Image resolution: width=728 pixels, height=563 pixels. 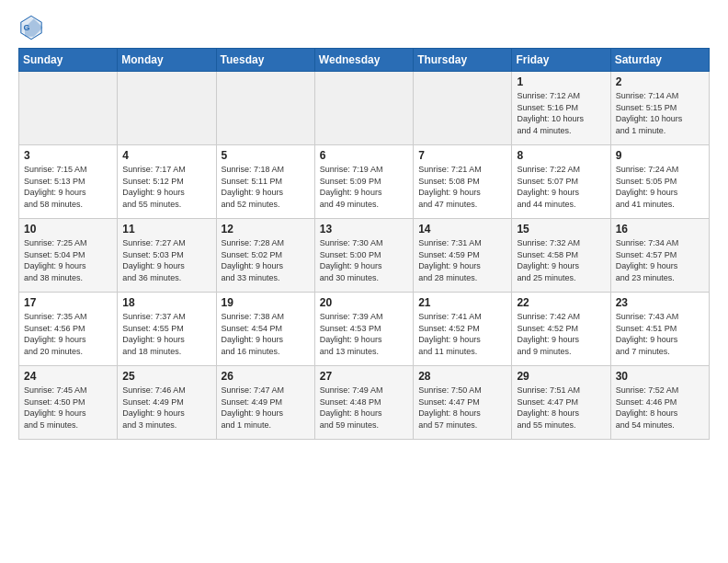 What do you see at coordinates (166, 155) in the screenshot?
I see `day-number: 4` at bounding box center [166, 155].